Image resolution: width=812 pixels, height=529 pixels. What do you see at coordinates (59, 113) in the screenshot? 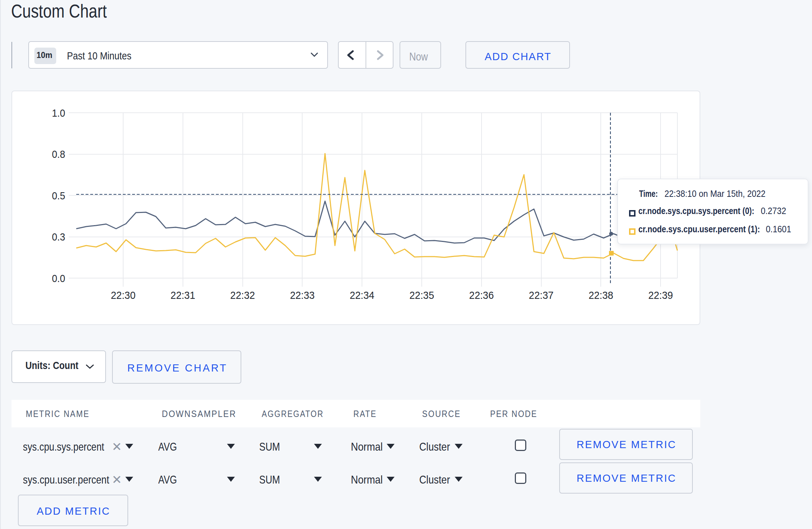
I see `svg-text: 1.0` at bounding box center [59, 113].